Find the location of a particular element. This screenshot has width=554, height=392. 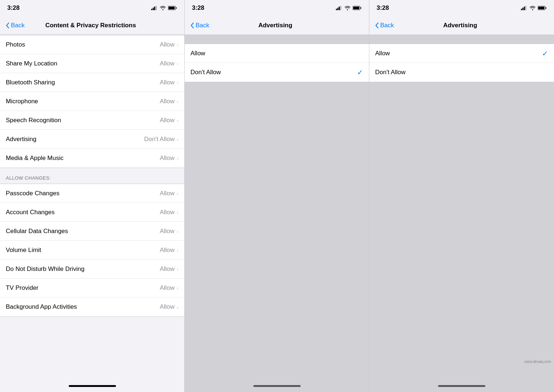

item-label-media: Media & Apple Music is located at coordinates (35, 158).